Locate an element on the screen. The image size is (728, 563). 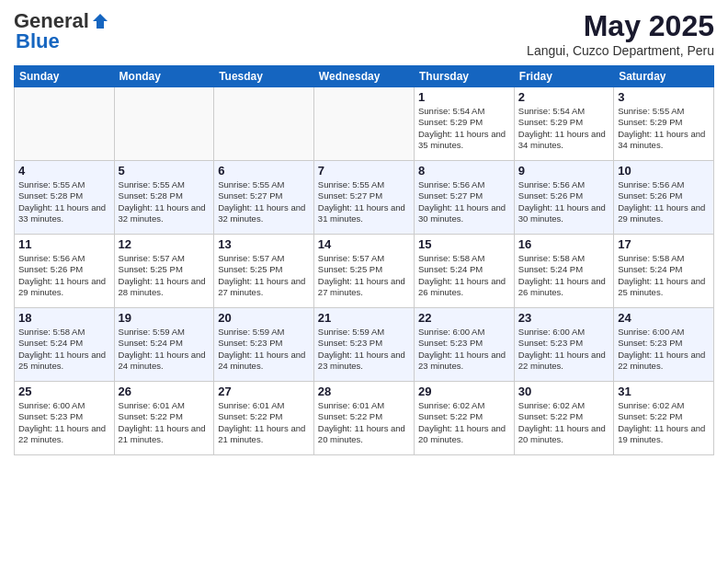
day-number: 16 is located at coordinates (564, 245).